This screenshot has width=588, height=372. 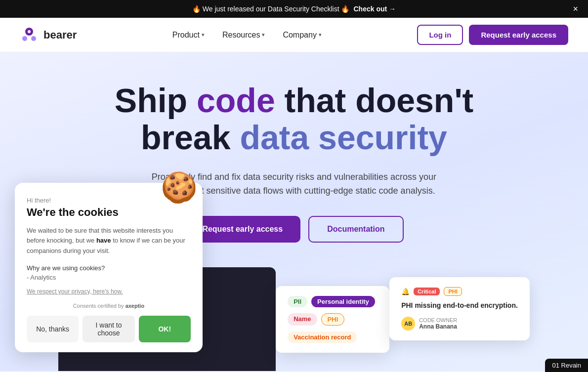 What do you see at coordinates (203, 35) in the screenshot?
I see `product-chevron-icon: ▾` at bounding box center [203, 35].